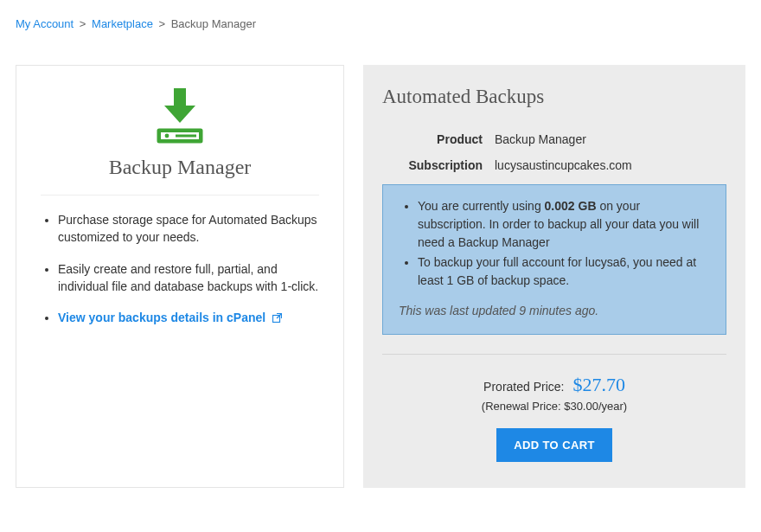  What do you see at coordinates (571, 206) in the screenshot?
I see `usage-amount: 0.002 GB` at bounding box center [571, 206].